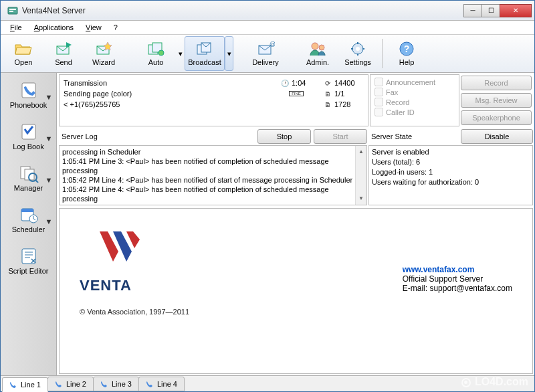 This screenshot has height=392, width=535. What do you see at coordinates (451, 167) in the screenshot?
I see `state-column: Server State Disable Server is enabled U…` at bounding box center [451, 167].